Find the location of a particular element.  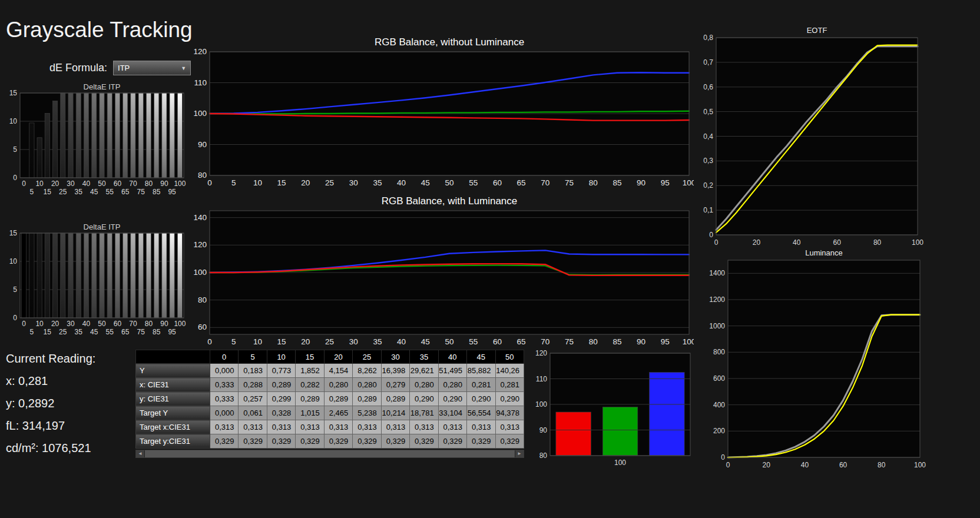

table-row: Target y:CIE310,3290,3290,3290,3290,3290… is located at coordinates (330, 441).